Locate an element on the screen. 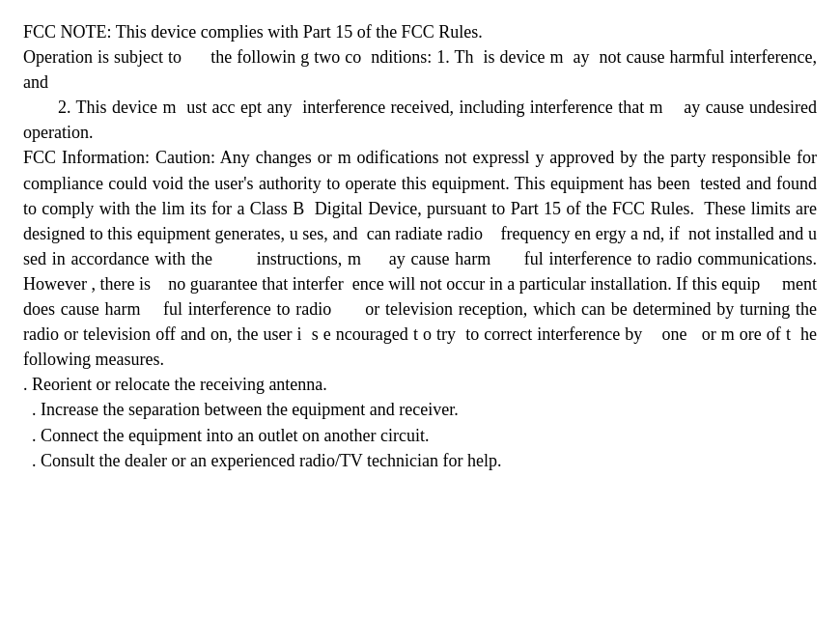  device-must-text: 2. This device m ust acc ept any interfe… is located at coordinates (420, 120).